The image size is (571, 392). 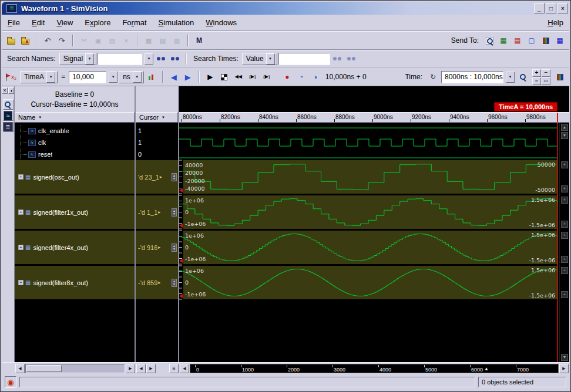 I want to click on search-pane-button, so click(x=8, y=104).